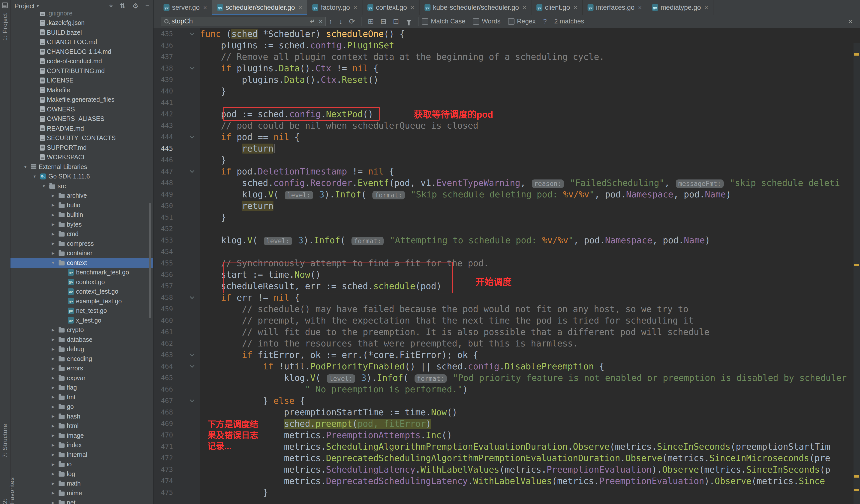 The height and width of the screenshot is (504, 860). I want to click on code-line-438: 438 if plugins.Data().Ctx != nil {, so click(507, 68).